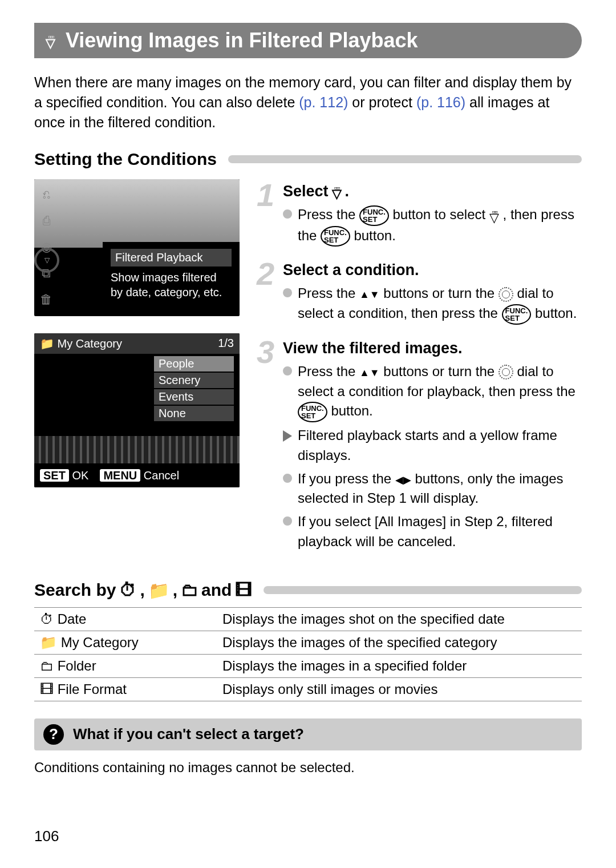  Describe the element at coordinates (47, 260) in the screenshot. I see `filter-ring-icon: ▽` at that location.